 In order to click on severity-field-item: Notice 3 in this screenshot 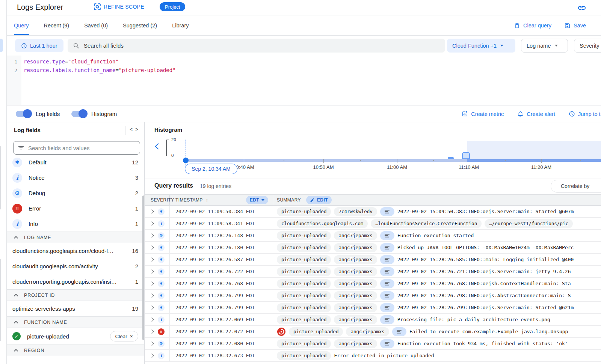, I will do `click(76, 178)`.